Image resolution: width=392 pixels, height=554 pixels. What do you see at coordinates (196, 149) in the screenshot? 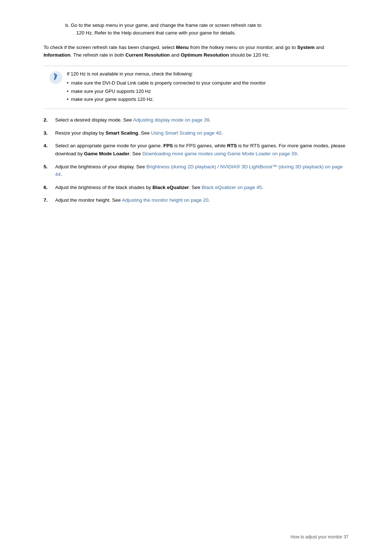
I see `list-item-4: 4. Select an appropriate game mode for y…` at bounding box center [196, 149].